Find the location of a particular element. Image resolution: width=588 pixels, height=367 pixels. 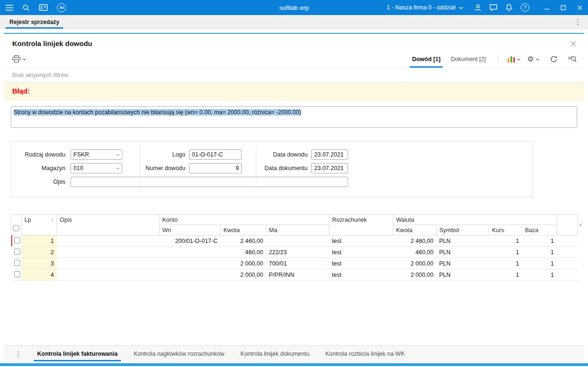

refresh-icon is located at coordinates (554, 59).